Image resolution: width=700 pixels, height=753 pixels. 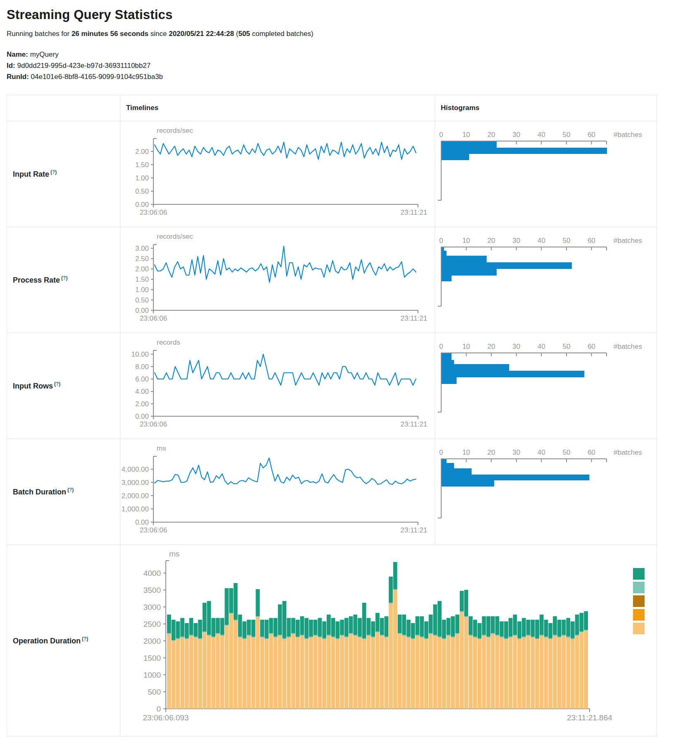 I want to click on operation-duration-label: Operation Duration(?), so click(x=64, y=640).